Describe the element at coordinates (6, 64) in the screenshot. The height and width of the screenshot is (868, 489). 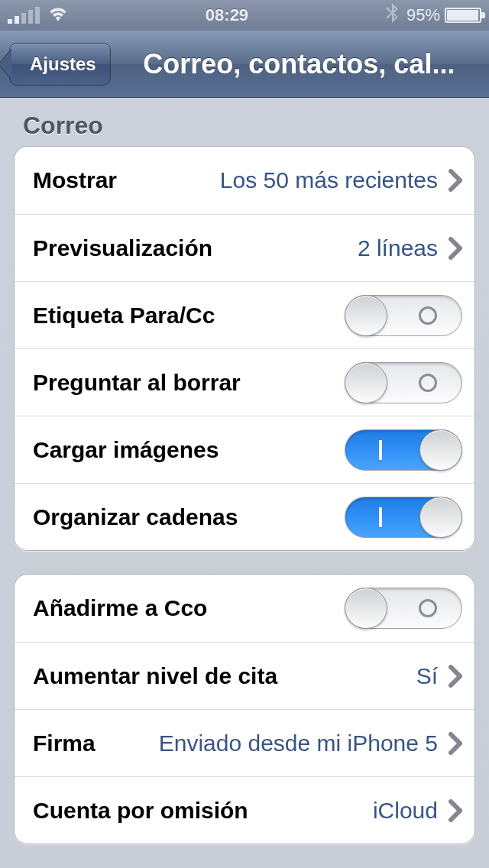
I see `chevron-left-icon` at that location.